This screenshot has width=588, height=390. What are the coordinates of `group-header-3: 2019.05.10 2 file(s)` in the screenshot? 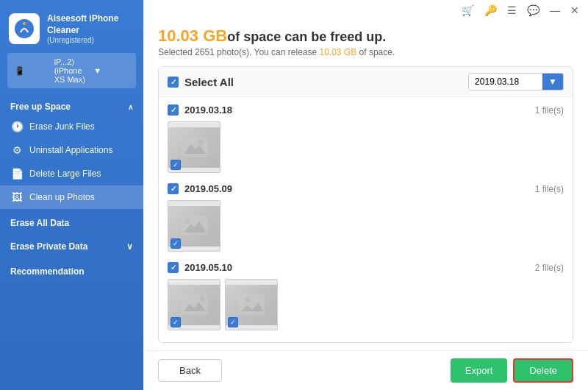 It's located at (366, 268).